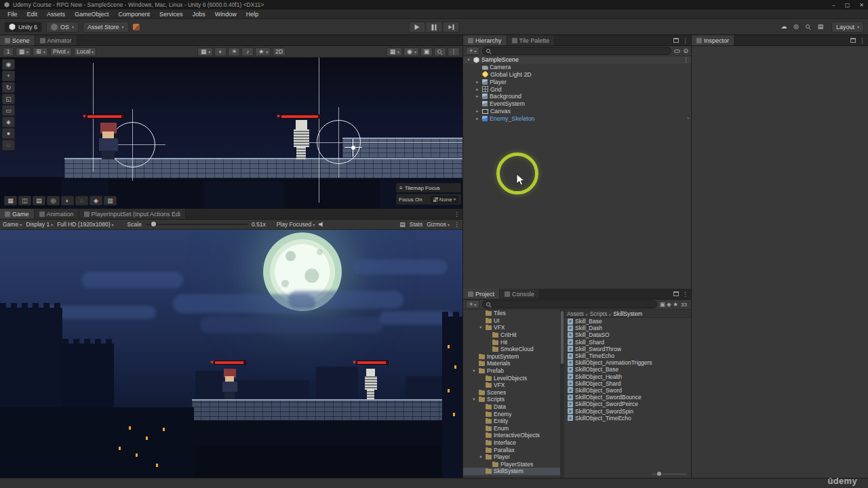  Describe the element at coordinates (511, 428) in the screenshot. I see `folder-item-enum: Enum` at that location.